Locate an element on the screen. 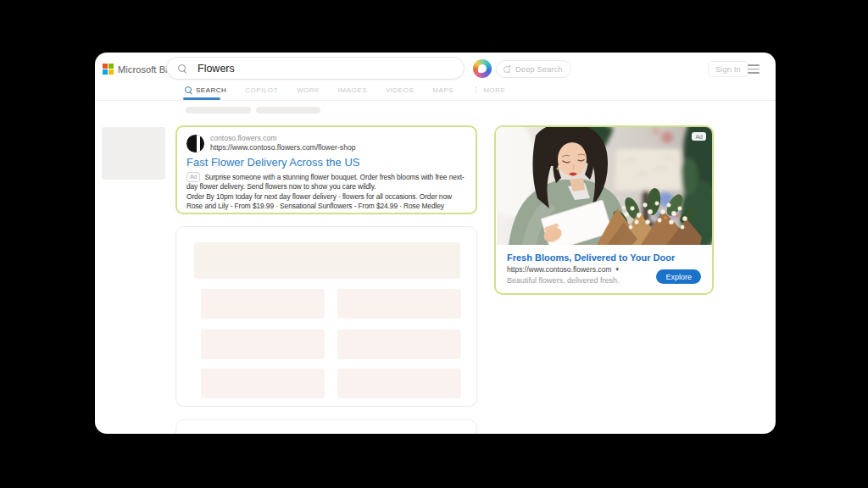 The width and height of the screenshot is (868, 488). results-placeholder-card is located at coordinates (326, 317).